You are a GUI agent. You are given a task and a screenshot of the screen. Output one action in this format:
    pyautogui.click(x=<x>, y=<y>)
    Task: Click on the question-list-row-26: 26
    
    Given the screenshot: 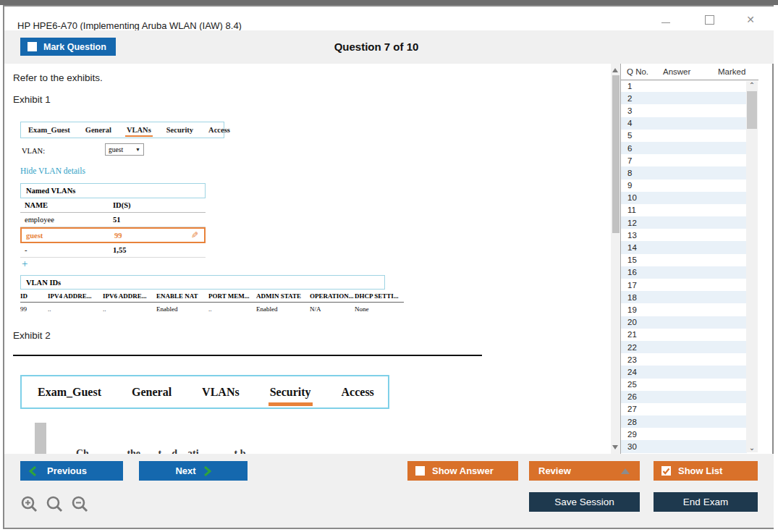 What is the action you would take?
    pyautogui.click(x=684, y=397)
    